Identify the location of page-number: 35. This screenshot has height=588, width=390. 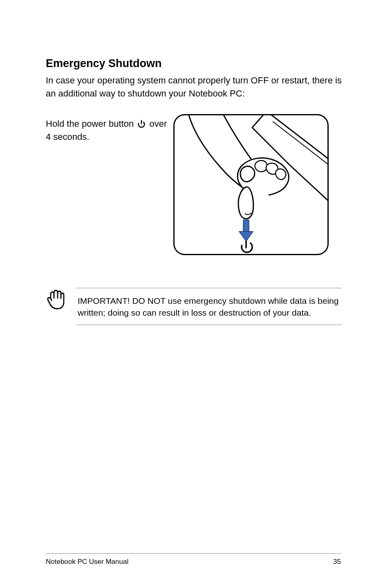
(337, 562).